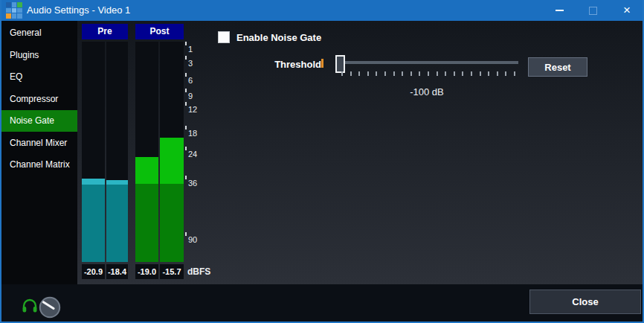 This screenshot has height=323, width=644. What do you see at coordinates (39, 100) in the screenshot?
I see `sidebar-item-compressor: Compressor` at bounding box center [39, 100].